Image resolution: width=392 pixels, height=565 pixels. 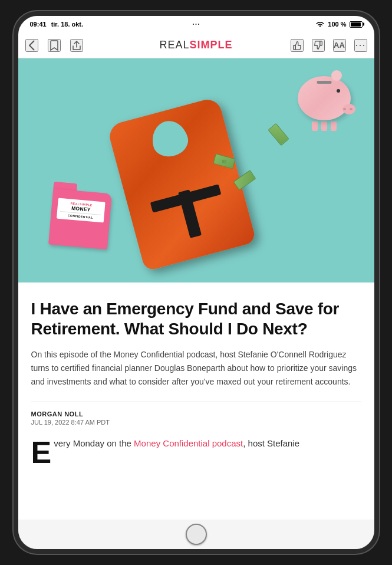 I want to click on battery-icon, so click(x=356, y=25).